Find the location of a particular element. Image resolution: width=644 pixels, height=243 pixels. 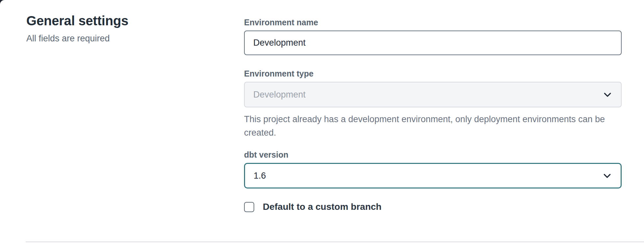

dbt-version-value: 1.6 is located at coordinates (260, 176).